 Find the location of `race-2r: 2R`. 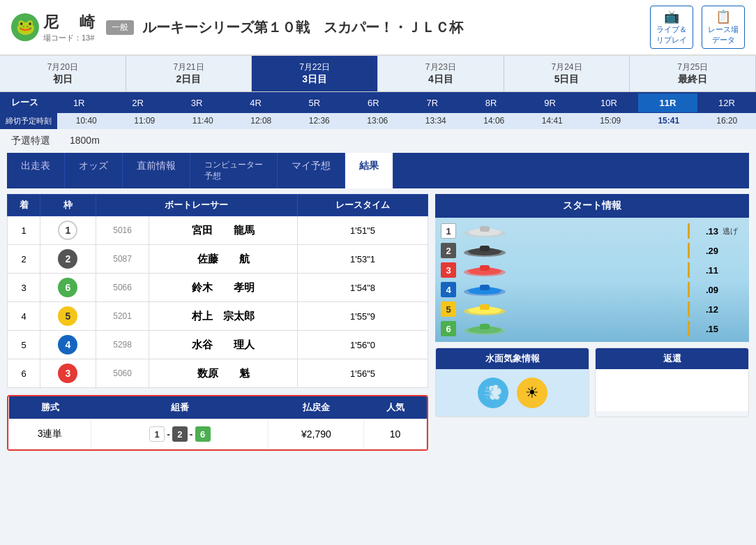

race-2r: 2R is located at coordinates (137, 103).